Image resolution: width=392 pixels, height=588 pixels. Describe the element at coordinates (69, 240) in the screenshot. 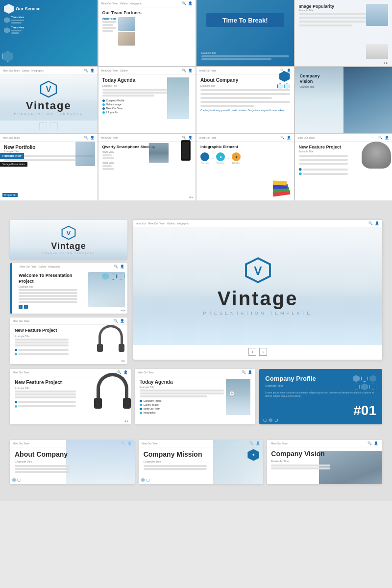

I see `slide-vintage-small: V Vintage Presentation Template` at that location.